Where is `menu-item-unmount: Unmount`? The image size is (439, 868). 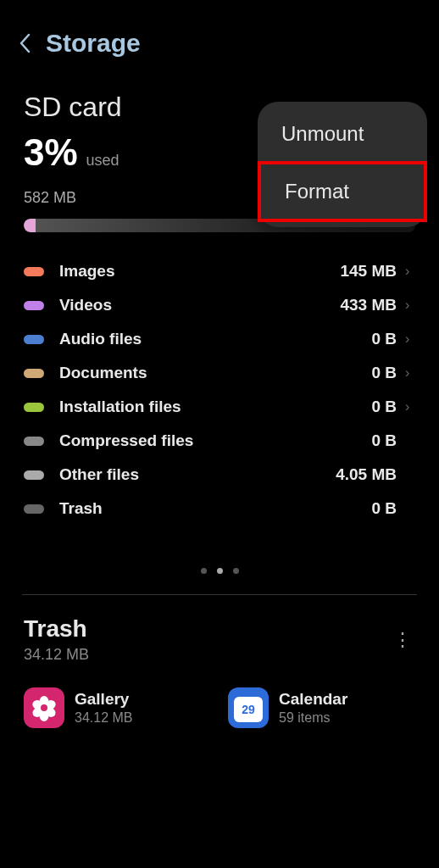 menu-item-unmount: Unmount is located at coordinates (342, 134).